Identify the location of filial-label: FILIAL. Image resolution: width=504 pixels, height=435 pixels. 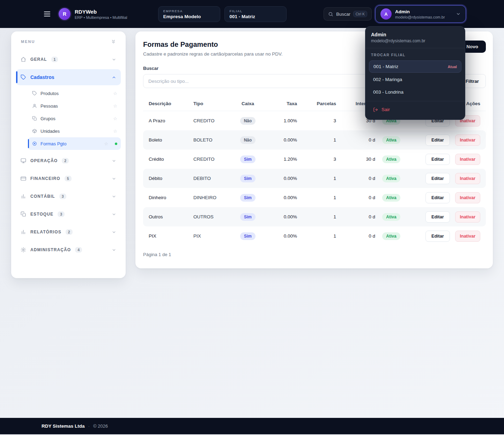
(255, 11).